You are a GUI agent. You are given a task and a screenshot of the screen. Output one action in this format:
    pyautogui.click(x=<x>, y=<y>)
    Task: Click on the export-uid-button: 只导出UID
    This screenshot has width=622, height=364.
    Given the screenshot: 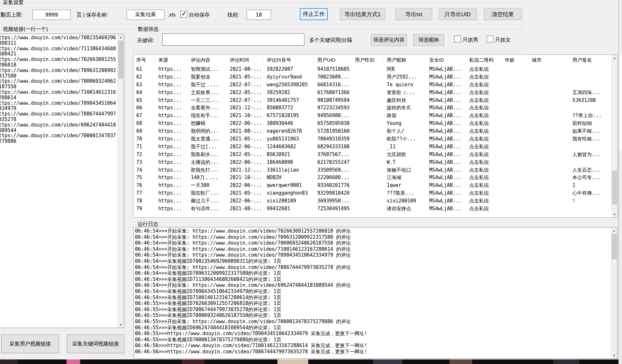 What is the action you would take?
    pyautogui.click(x=457, y=14)
    